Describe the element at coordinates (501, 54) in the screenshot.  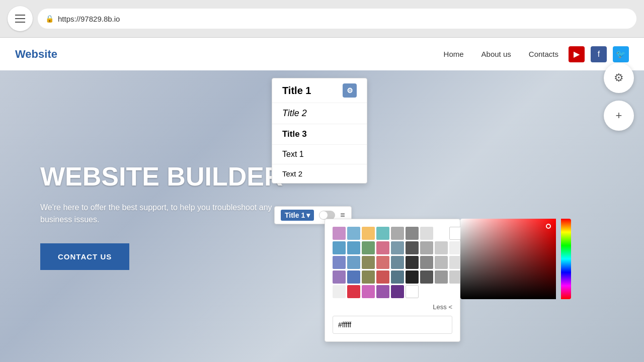
I see `nav-links: Home About us Contacts` at that location.